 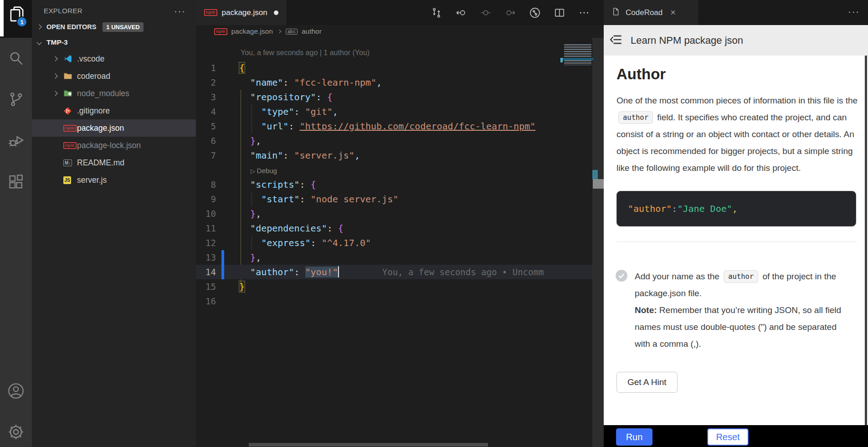 I want to click on timeline-icon, so click(x=535, y=13).